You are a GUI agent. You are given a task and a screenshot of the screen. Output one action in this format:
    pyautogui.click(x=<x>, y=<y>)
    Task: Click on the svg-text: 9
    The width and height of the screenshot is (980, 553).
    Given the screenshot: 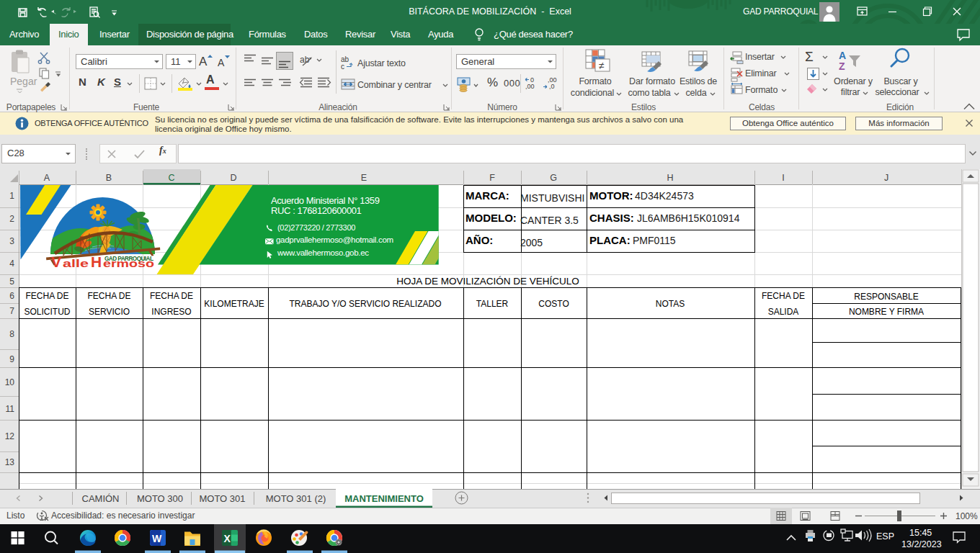 What is the action you would take?
    pyautogui.click(x=12, y=359)
    